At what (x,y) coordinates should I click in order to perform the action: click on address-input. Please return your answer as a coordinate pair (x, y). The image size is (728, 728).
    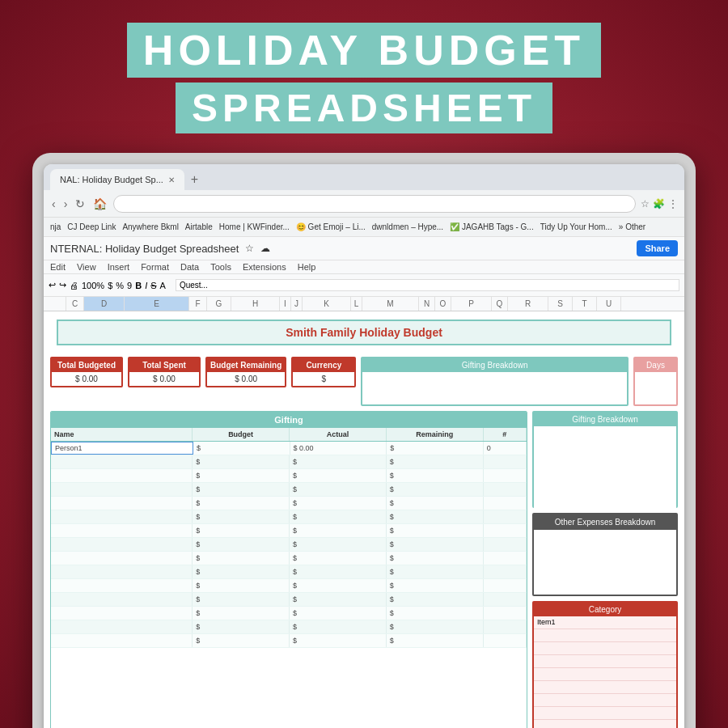
    Looking at the image, I should click on (375, 204).